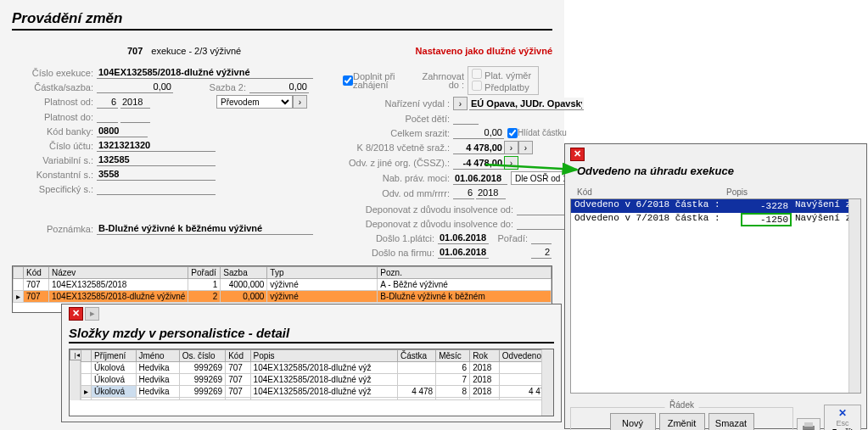 The image size is (868, 430). Describe the element at coordinates (283, 285) in the screenshot. I see `table-row: 707 104EX132585/2018 1 4000,000 výživné …` at that location.